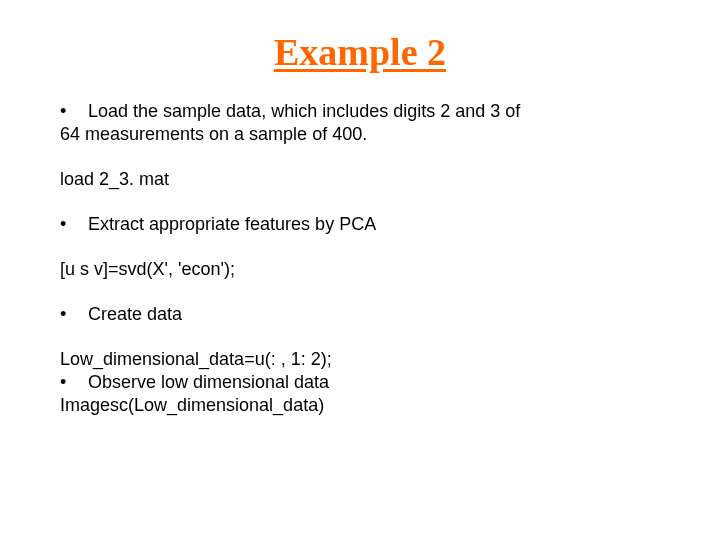  Describe the element at coordinates (208, 382) in the screenshot. I see `bullet-text-4: Observe low dimensional data` at that location.